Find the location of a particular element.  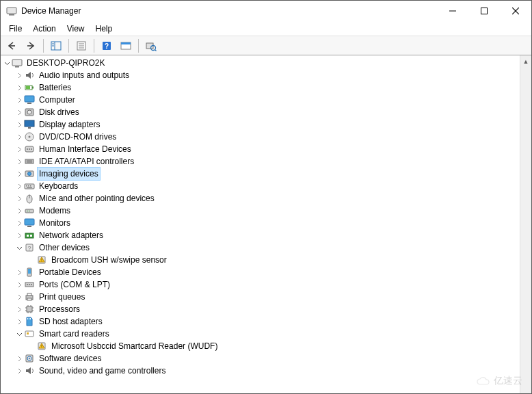

node-label: Microsoft Usbccid Smartcard Reader (WUDF… is located at coordinates (134, 346).